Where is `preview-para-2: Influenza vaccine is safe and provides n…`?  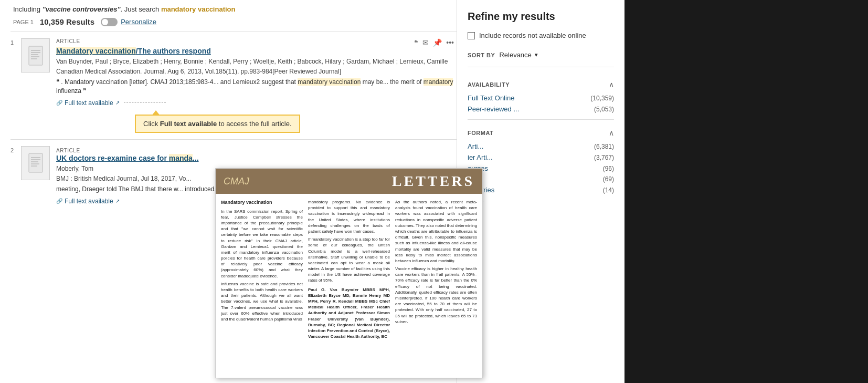
preview-para-2: Influenza vaccine is safe and provides n… is located at coordinates (262, 302).